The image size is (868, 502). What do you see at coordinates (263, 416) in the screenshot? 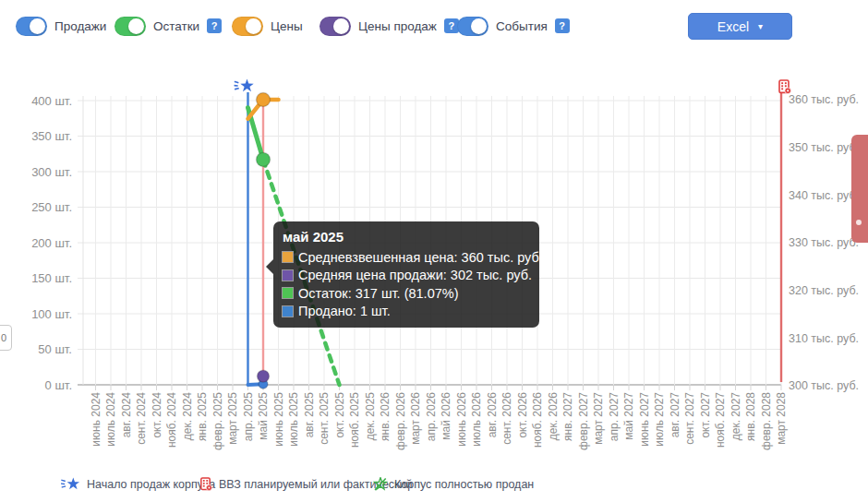
I see `x-axis-label: май 2025` at bounding box center [263, 416].